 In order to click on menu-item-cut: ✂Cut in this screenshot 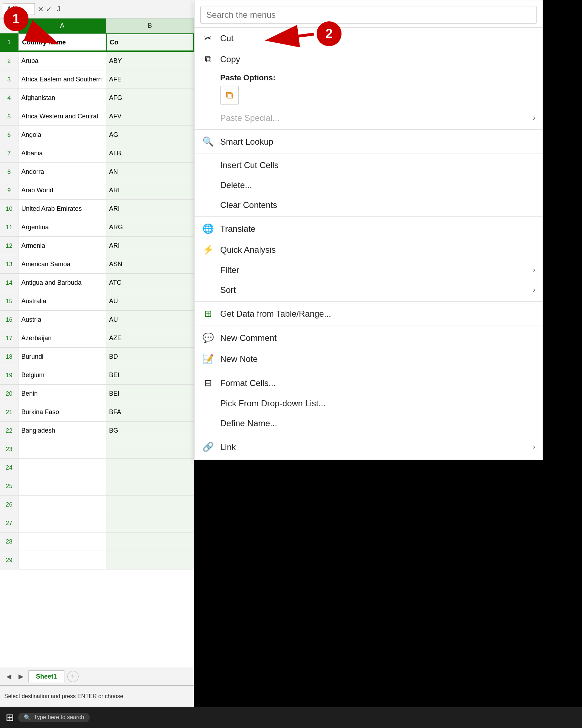, I will do `click(369, 38)`.